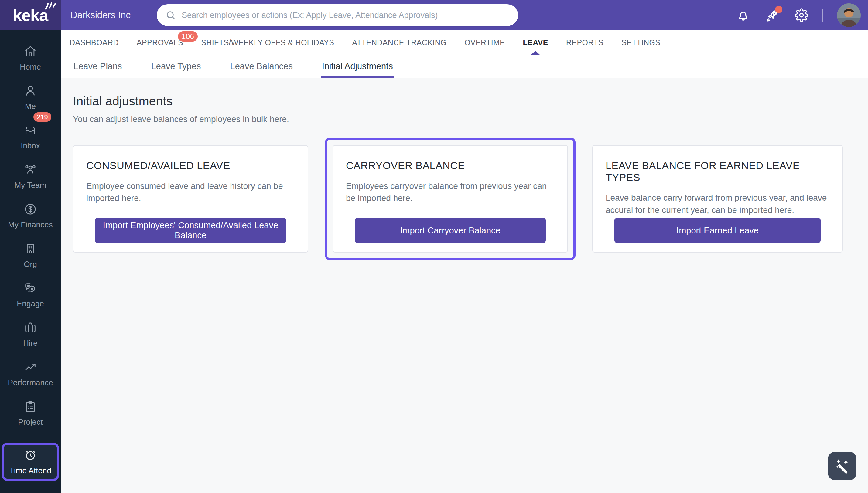 This screenshot has width=868, height=493. What do you see at coordinates (464, 43) in the screenshot?
I see `module-nav: DASHBOARD APPROVALS 106 SHIFTS/WEEKLY OF…` at bounding box center [464, 43].